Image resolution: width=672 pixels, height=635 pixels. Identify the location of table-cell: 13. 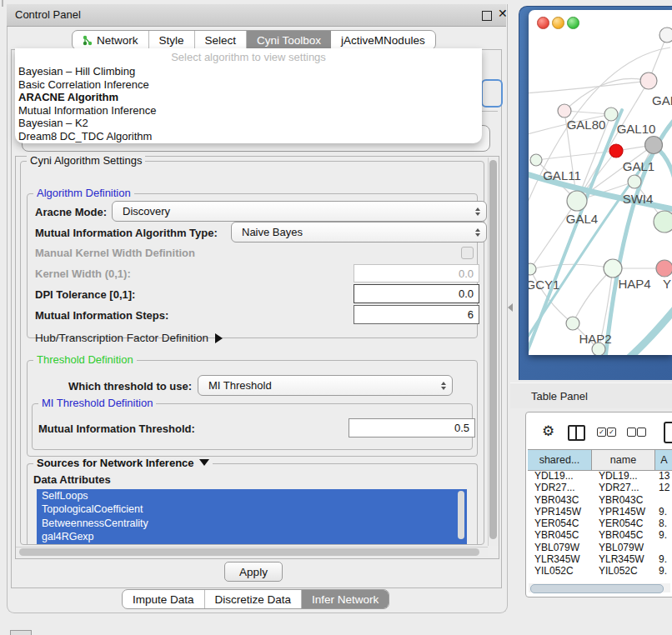
(664, 476).